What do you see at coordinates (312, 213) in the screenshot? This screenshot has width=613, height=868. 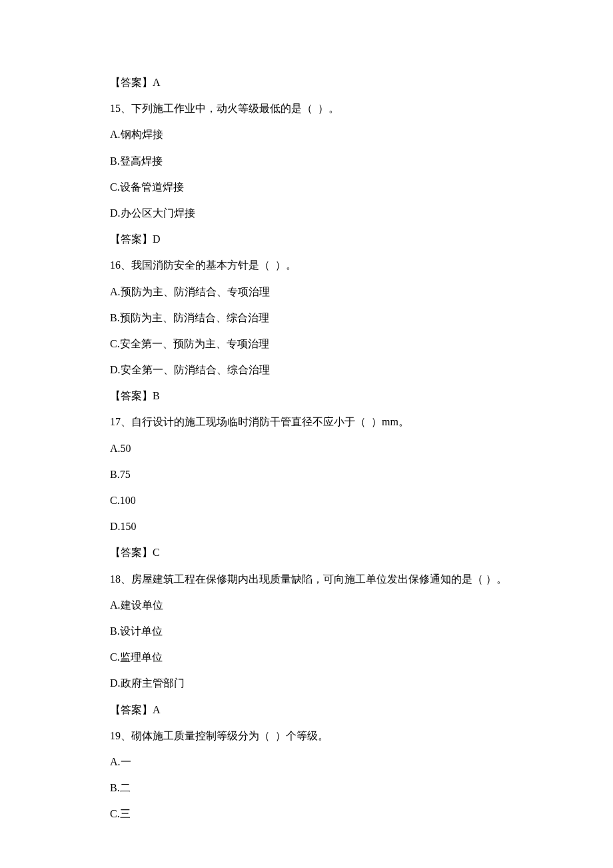 I see `option-d: D.办公区大门焊接` at bounding box center [312, 213].